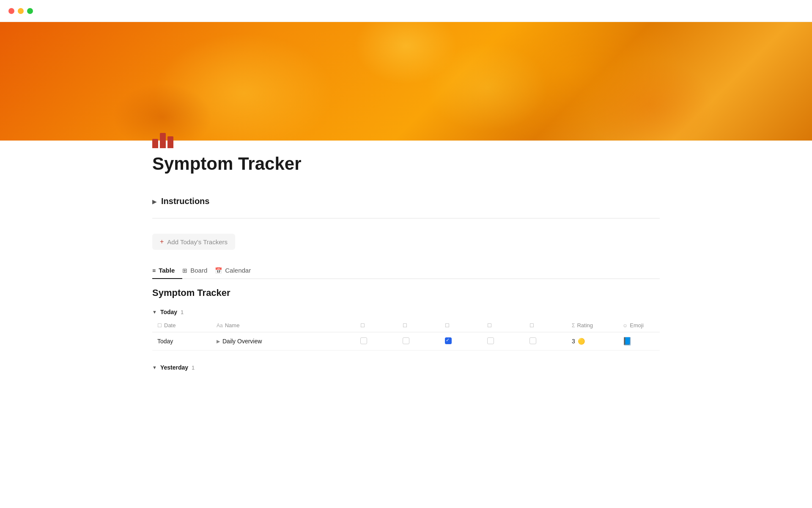 This screenshot has width=812, height=508. Describe the element at coordinates (155, 367) in the screenshot. I see `yesterday-group-arrow: ▼` at that location.